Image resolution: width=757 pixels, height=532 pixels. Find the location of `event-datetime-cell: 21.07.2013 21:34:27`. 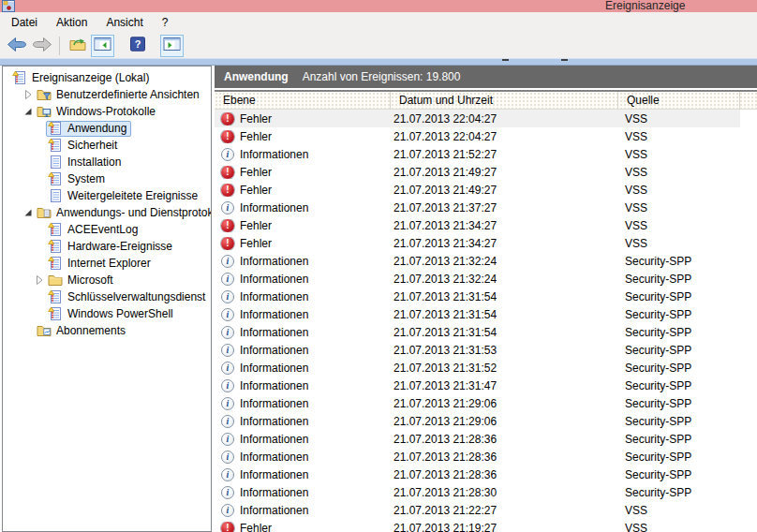

event-datetime-cell: 21.07.2013 21:34:27 is located at coordinates (504, 244).